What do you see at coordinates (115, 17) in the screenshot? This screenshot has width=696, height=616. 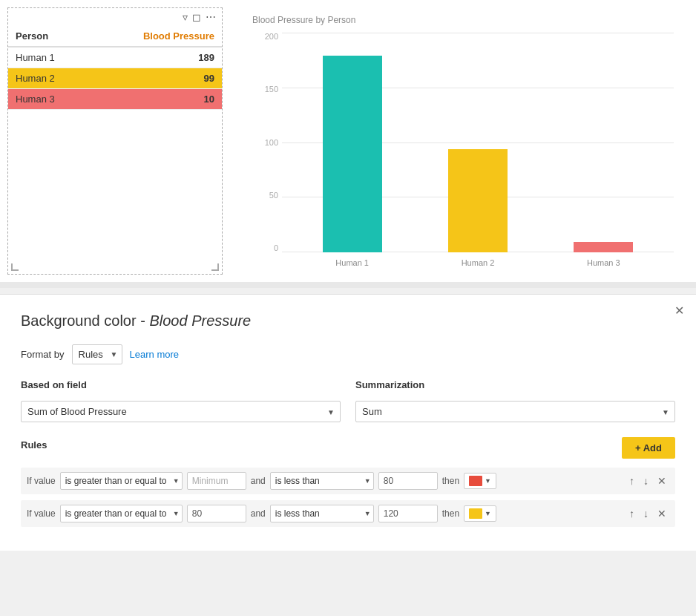 I see `table-toolbar: ▿ ◻ ⋯` at bounding box center [115, 17].